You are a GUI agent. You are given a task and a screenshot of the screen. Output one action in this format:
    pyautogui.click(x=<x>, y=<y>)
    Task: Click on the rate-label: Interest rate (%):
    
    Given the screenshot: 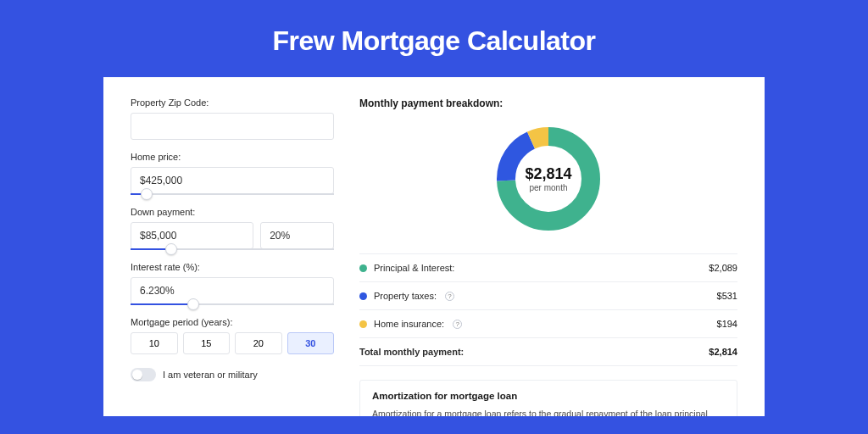 What is the action you would take?
    pyautogui.click(x=232, y=267)
    